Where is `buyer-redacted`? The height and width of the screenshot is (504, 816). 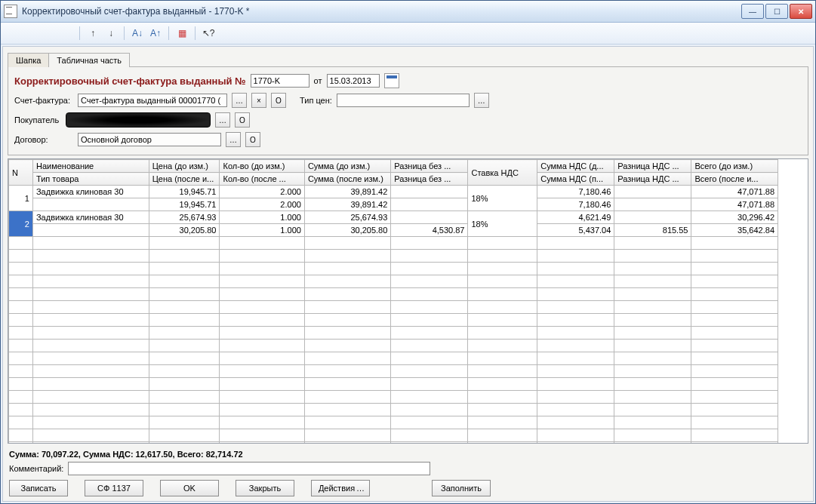
buyer-redacted is located at coordinates (138, 120).